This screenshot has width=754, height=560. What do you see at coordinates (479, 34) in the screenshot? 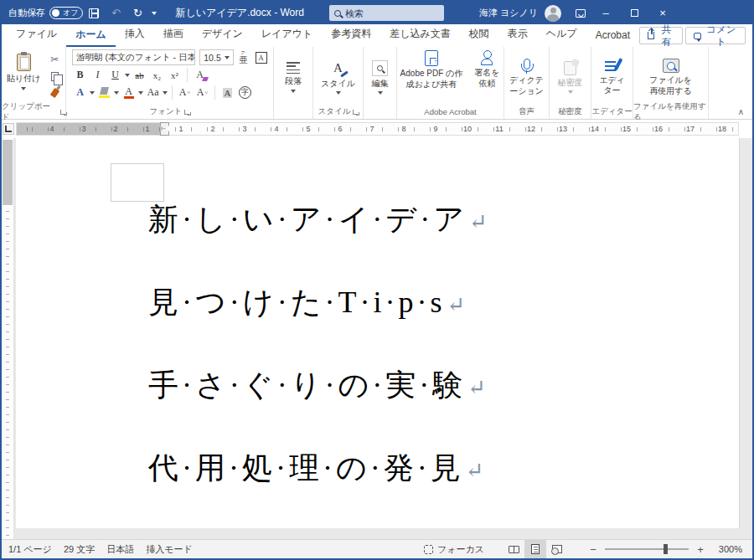
I see `tab-review: 校閲` at bounding box center [479, 34].